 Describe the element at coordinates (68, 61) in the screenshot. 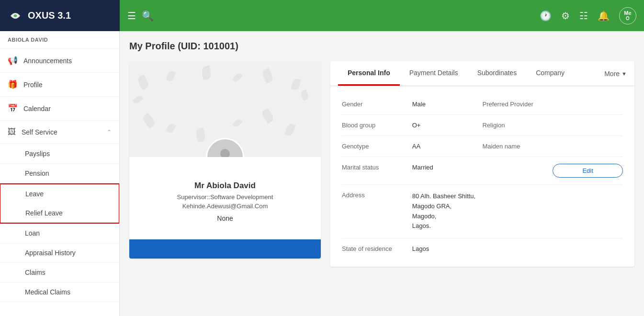

I see `sidebar-item-announcements-label: Announcements` at that location.